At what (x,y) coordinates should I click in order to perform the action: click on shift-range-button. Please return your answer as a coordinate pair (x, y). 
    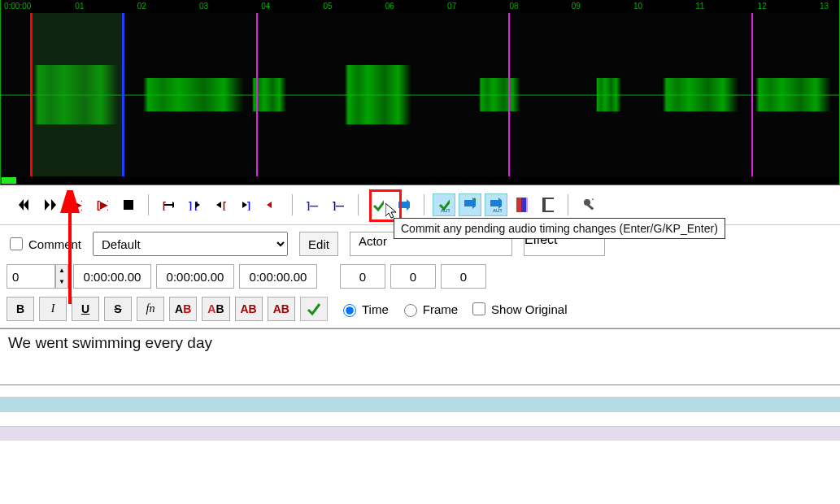
    Looking at the image, I should click on (272, 205).